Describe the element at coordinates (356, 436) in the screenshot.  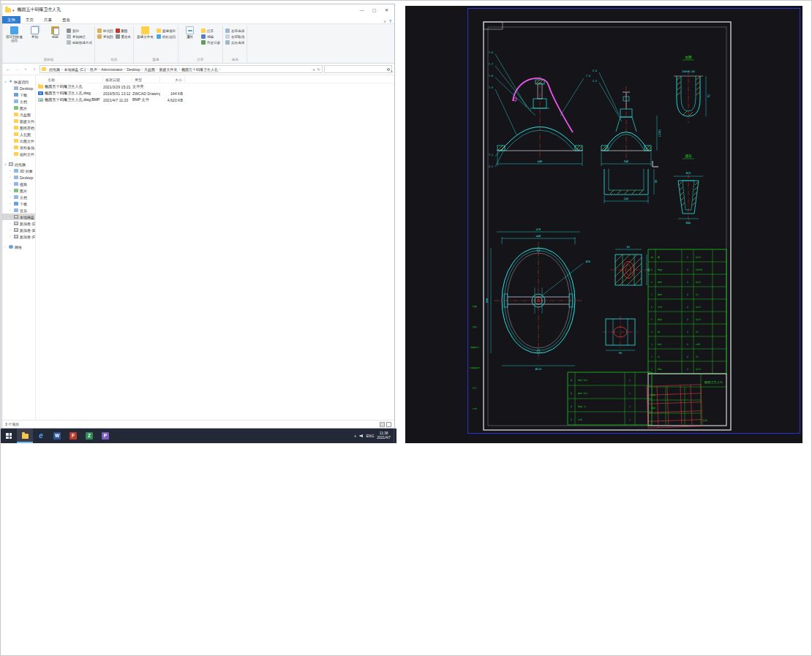
I see `tray-expand-icon: ∧` at that location.